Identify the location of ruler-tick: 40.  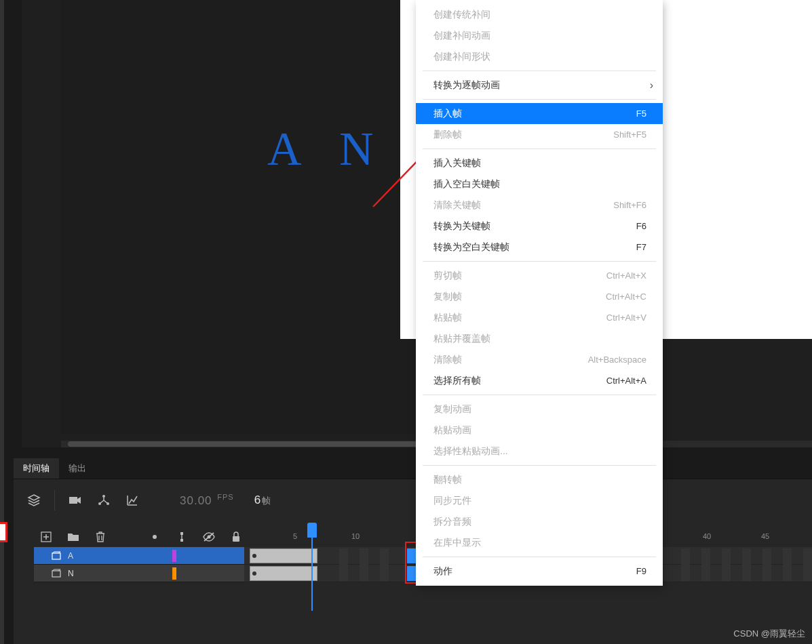
(707, 536).